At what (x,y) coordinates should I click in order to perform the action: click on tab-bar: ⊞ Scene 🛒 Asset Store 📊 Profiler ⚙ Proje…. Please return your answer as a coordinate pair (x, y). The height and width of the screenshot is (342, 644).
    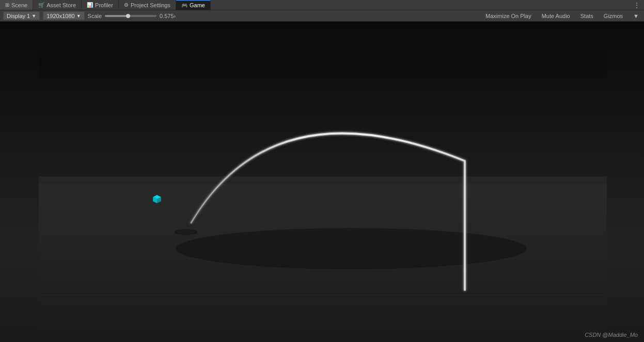
    Looking at the image, I should click on (322, 5).